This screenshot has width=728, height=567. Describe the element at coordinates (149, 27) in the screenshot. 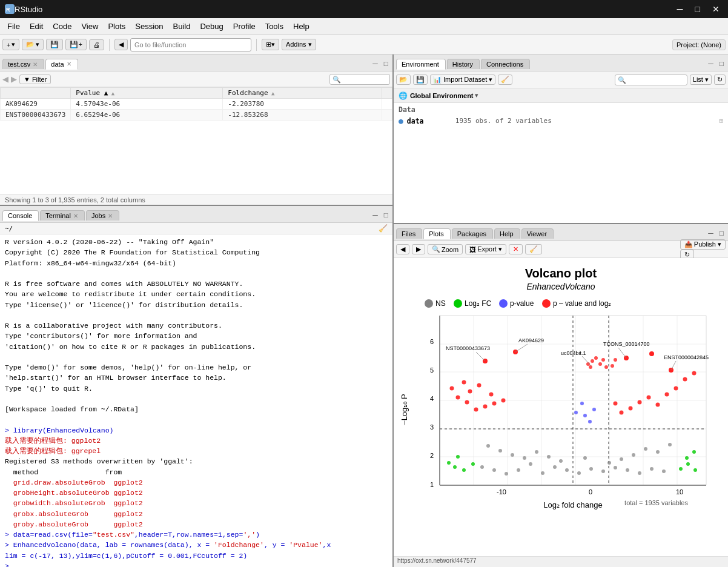

I see `menu-session: Session` at that location.